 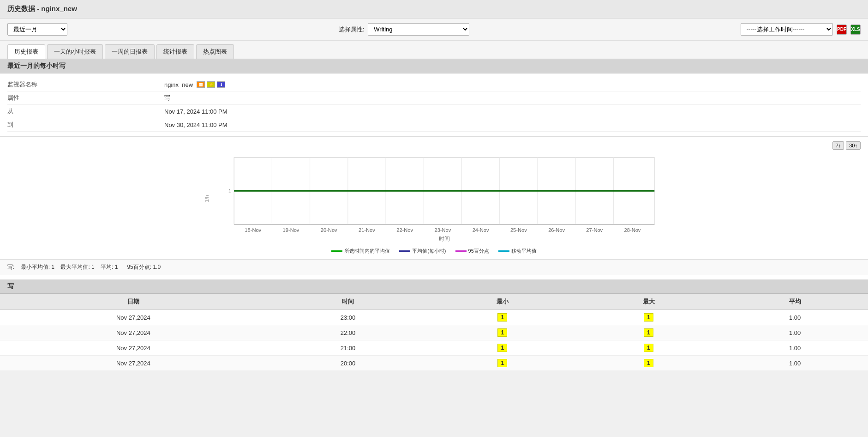 What do you see at coordinates (253, 230) in the screenshot?
I see `svg-text: 18-Nov` at bounding box center [253, 230].